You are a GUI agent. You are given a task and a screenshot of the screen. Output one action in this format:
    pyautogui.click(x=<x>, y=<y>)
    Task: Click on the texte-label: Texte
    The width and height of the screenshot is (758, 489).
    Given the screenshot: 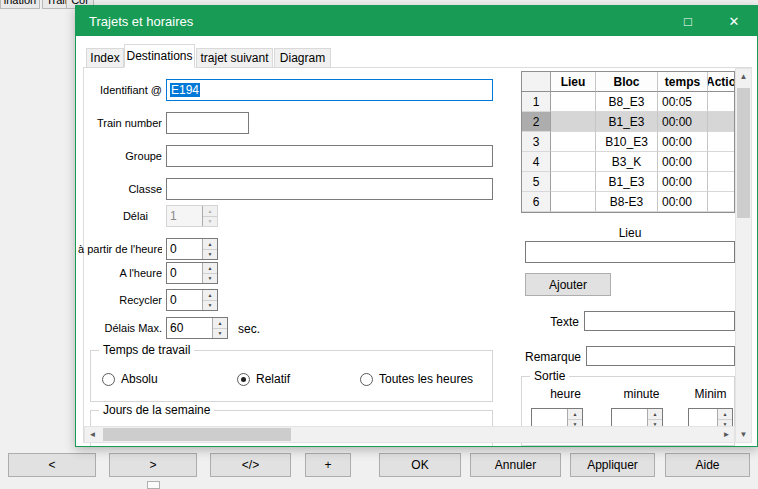 What is the action you would take?
    pyautogui.click(x=548, y=322)
    